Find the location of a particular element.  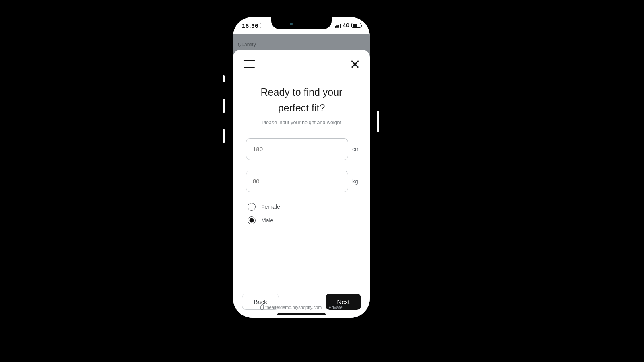

orientation-lock-icon is located at coordinates (262, 26).